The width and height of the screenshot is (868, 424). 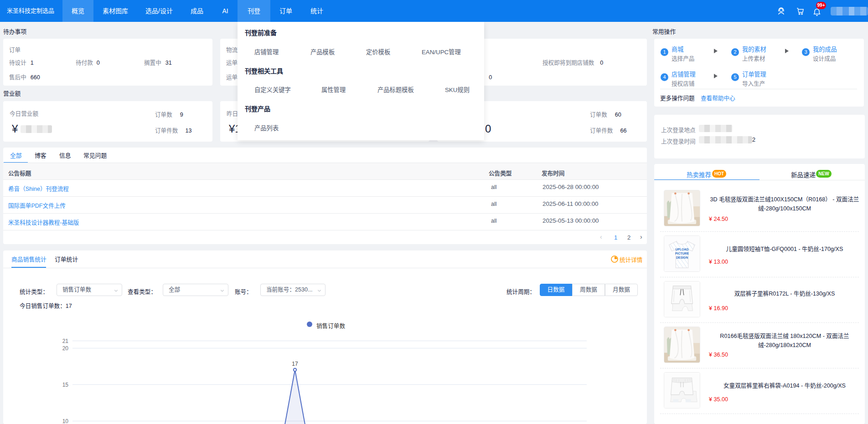 I want to click on svg-text: PICTURE, so click(x=682, y=253).